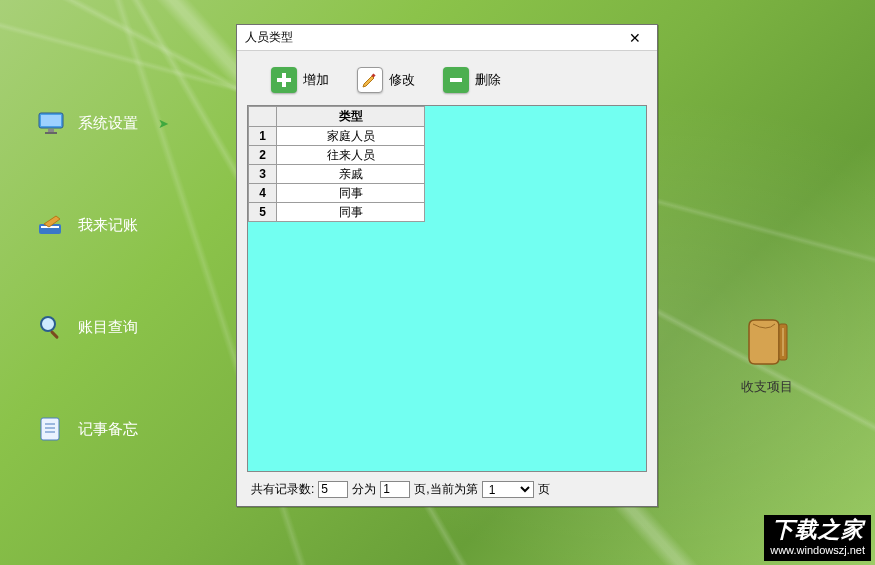 The height and width of the screenshot is (565, 875). I want to click on cell-type: 亲戚, so click(351, 174).